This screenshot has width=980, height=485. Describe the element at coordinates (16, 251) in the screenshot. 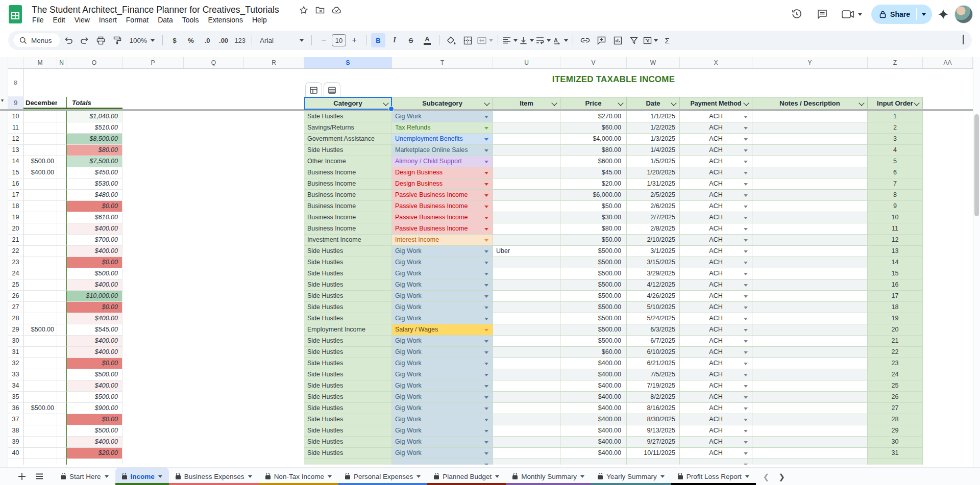

I see `row-header: 22` at that location.